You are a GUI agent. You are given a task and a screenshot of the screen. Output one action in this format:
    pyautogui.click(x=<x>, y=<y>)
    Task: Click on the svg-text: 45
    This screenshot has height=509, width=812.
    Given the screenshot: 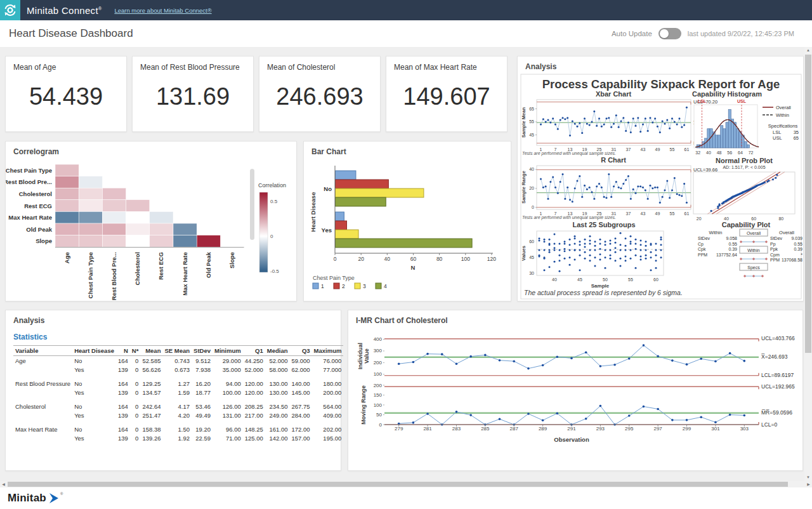 What is the action you would take?
    pyautogui.click(x=532, y=135)
    